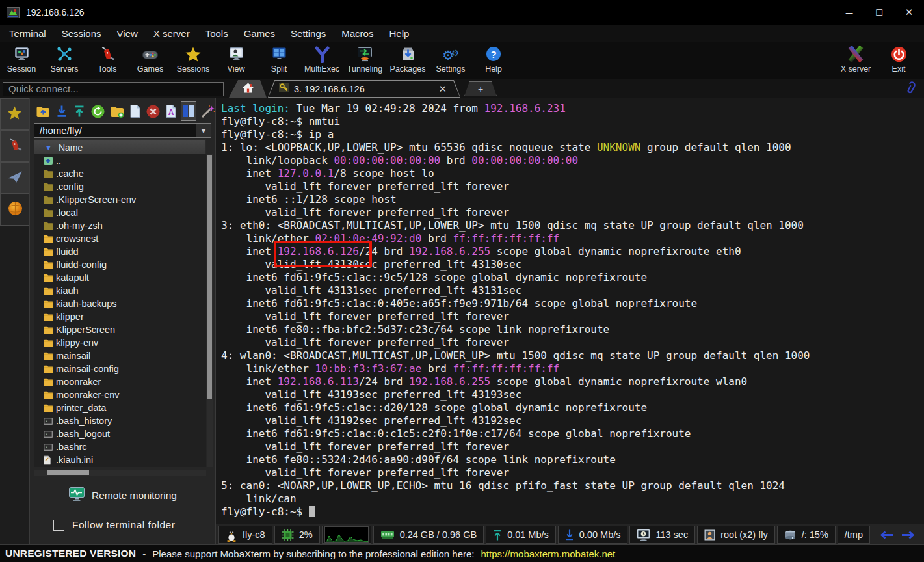 The width and height of the screenshot is (924, 562). What do you see at coordinates (49, 435) in the screenshot?
I see `file-sh-icon` at bounding box center [49, 435].